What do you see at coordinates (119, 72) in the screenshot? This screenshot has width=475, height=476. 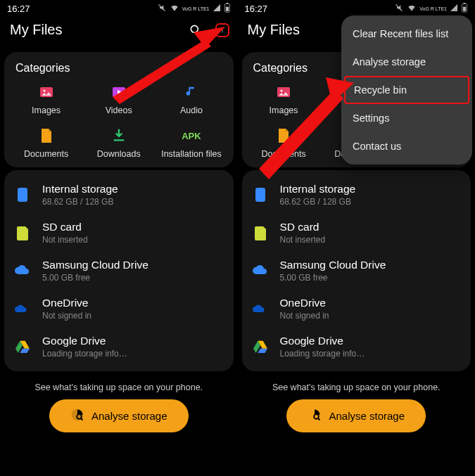 I see `categories-title: Categories` at bounding box center [119, 72].